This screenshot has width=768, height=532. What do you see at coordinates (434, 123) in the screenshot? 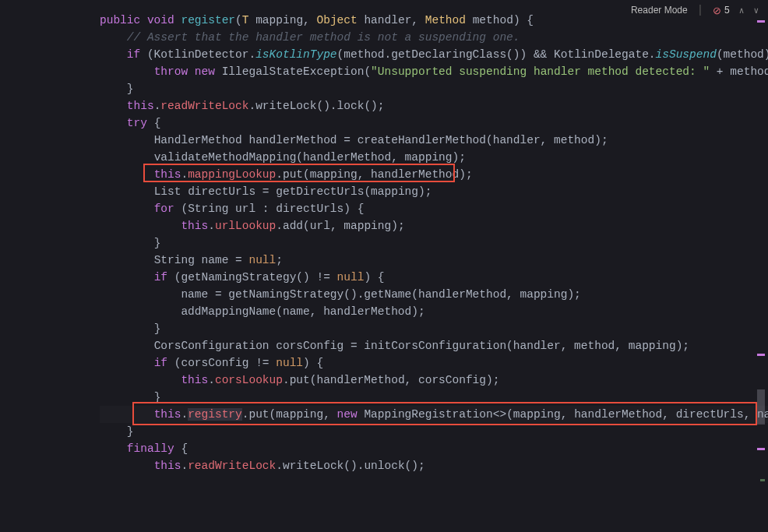
I see `code-line: try {` at bounding box center [434, 123].